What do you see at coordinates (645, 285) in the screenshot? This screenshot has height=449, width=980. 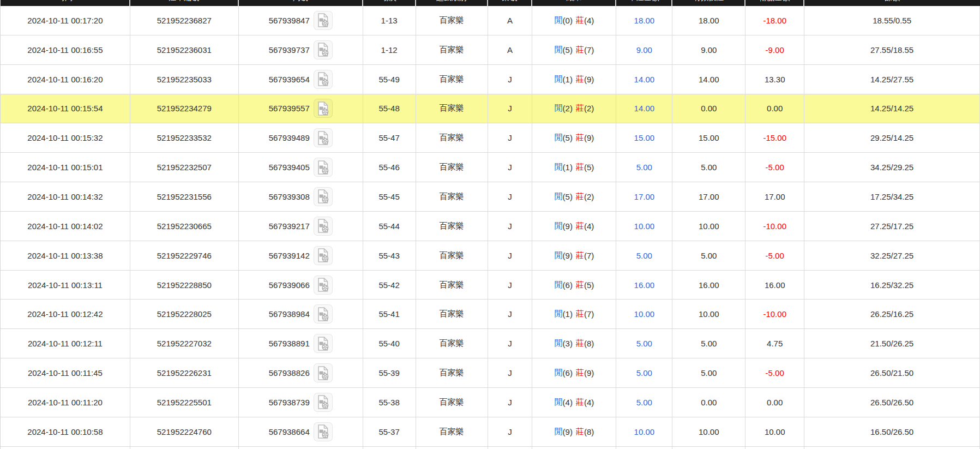 I see `bet-amount-link: 16.00` at bounding box center [645, 285].